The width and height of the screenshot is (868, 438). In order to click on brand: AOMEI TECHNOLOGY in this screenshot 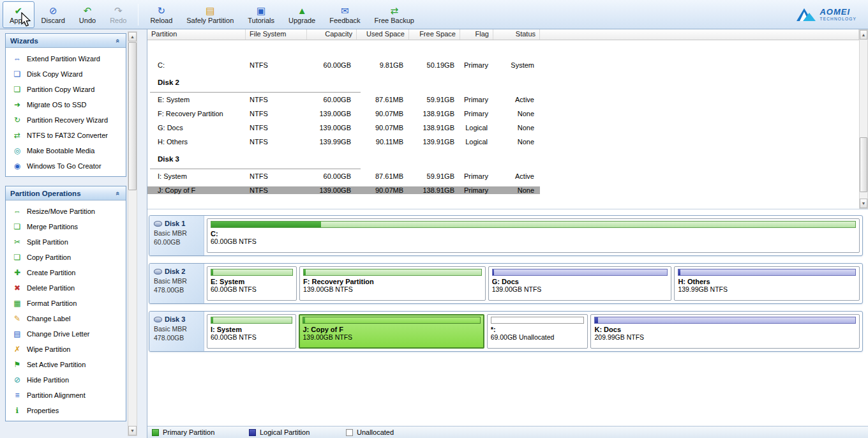, I will do `click(831, 15)`.